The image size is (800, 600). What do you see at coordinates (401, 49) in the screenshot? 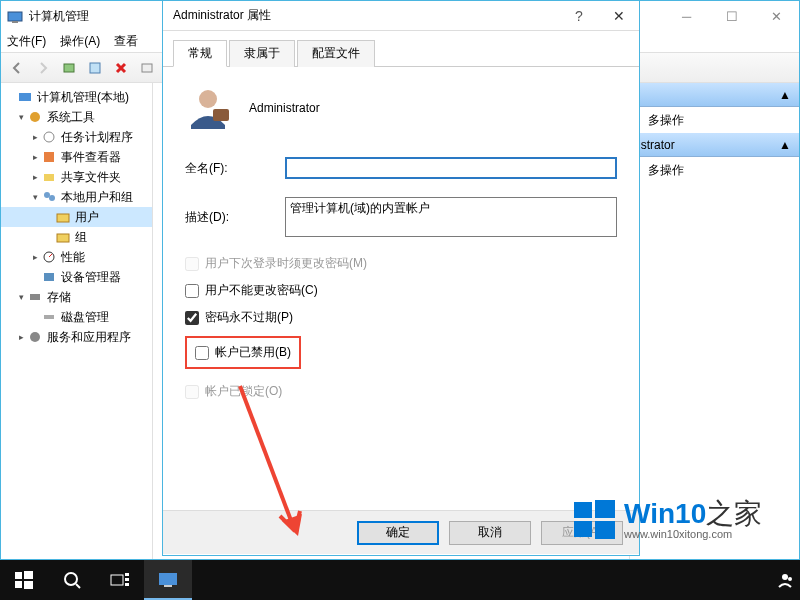
I see `tab-bar: 常规 隶属于 配置文件` at bounding box center [401, 49].